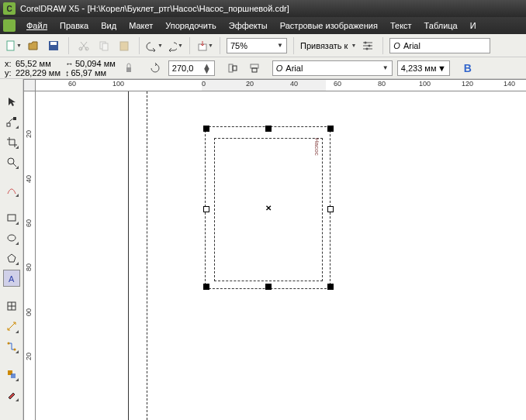 This screenshot has height=420, width=526. Describe the element at coordinates (12, 218) in the screenshot. I see `rectangle-tool` at that location.